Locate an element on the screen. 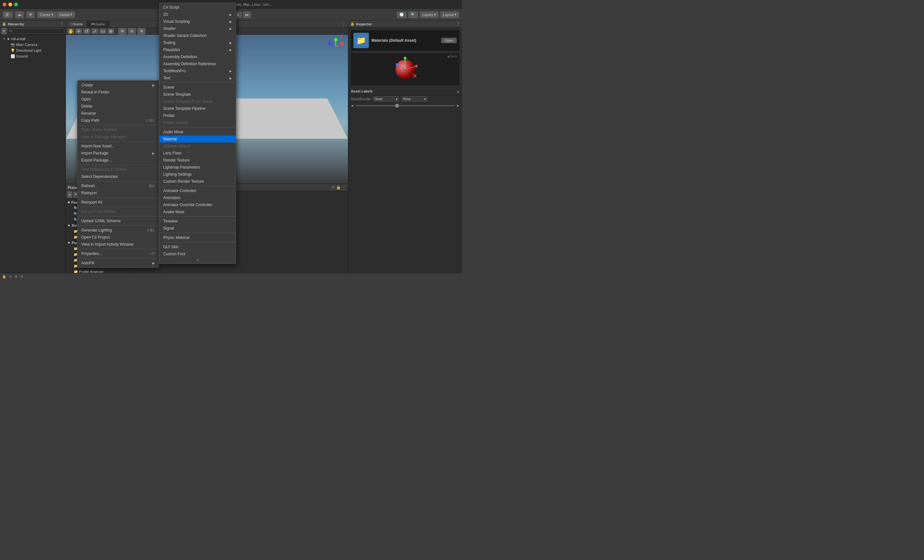  asset-bundle-dropdown: None ▾ is located at coordinates (386, 99).